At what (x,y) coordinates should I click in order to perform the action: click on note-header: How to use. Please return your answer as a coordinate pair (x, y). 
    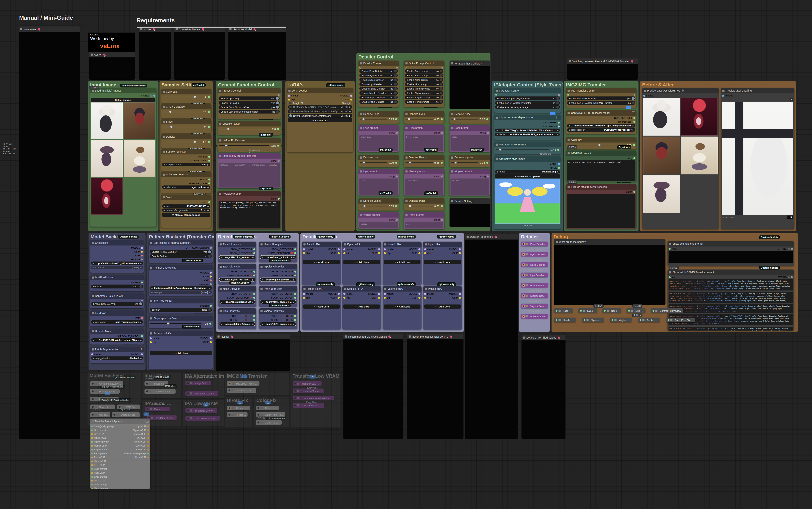
    Looking at the image, I should click on (49, 29).